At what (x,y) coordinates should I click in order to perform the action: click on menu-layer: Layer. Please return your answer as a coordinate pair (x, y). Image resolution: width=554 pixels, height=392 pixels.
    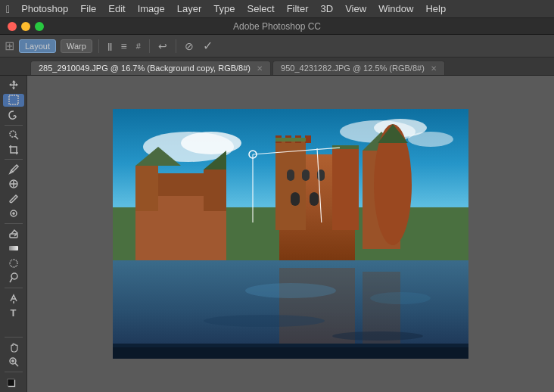
    Looking at the image, I should click on (189, 9).